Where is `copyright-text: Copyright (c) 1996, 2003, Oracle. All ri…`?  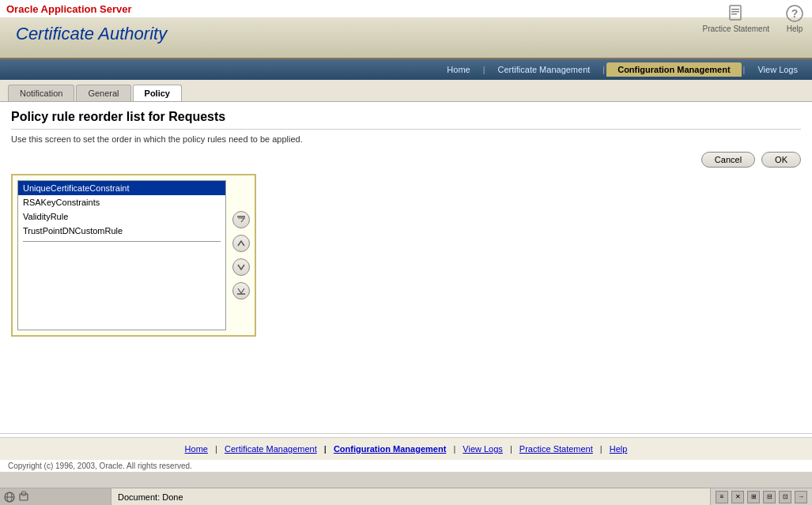
copyright-text: Copyright (c) 1996, 2003, Oracle. All ri… is located at coordinates (406, 466).